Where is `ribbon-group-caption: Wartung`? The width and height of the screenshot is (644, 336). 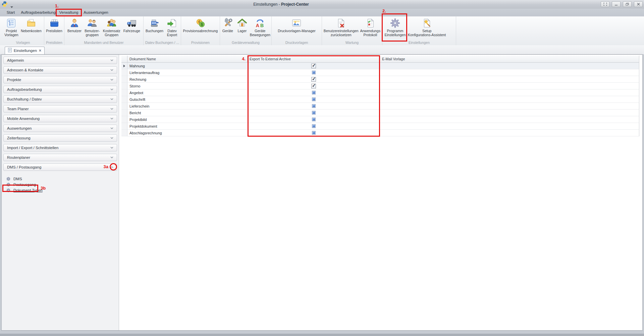
ribbon-group-caption: Wartung is located at coordinates (352, 43).